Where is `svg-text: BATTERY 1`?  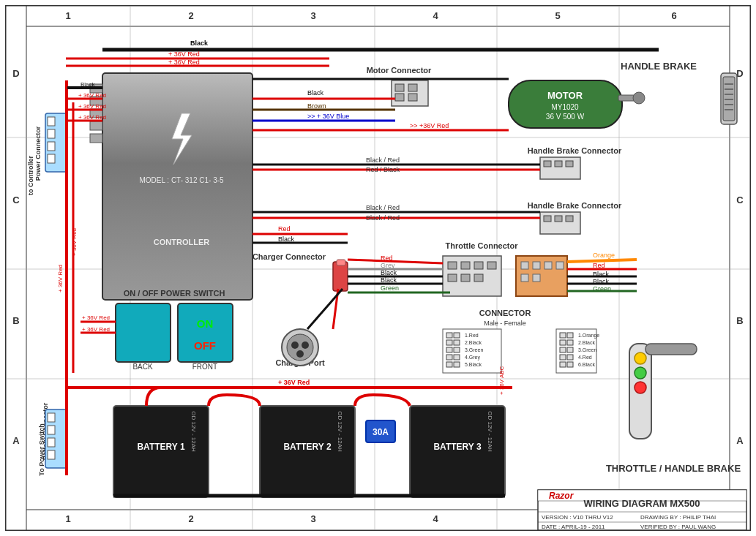
svg-text: BATTERY 1 is located at coordinates (161, 447).